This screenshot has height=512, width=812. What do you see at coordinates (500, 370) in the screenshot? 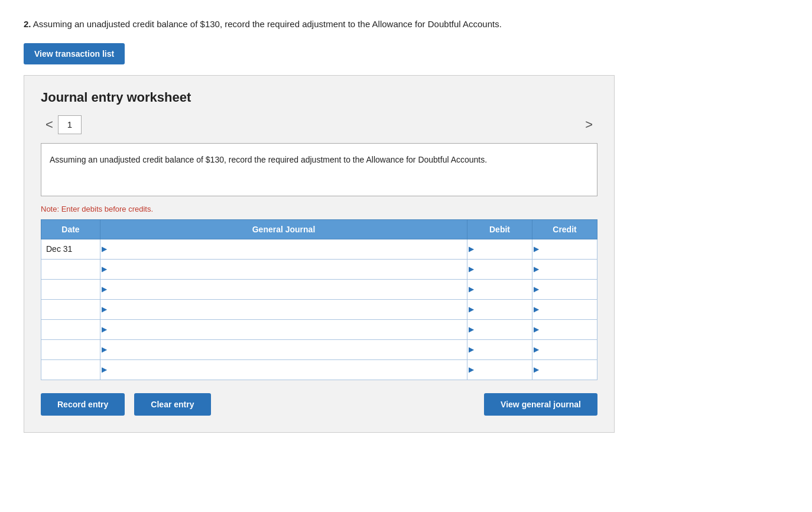
I see `debit-cell-6: ▶` at bounding box center [500, 370].